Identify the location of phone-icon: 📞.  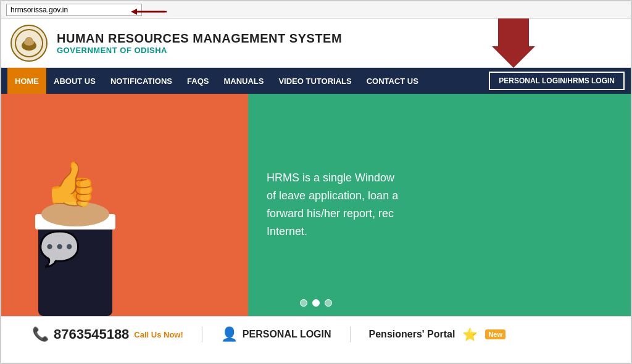
(41, 334).